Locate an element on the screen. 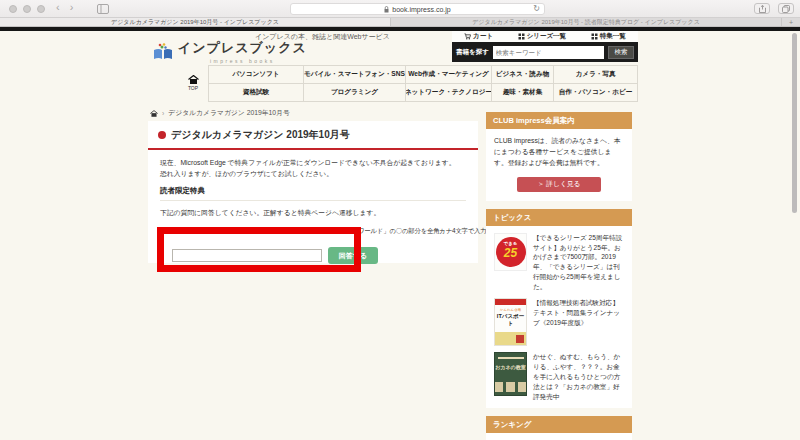  page-scrollbar is located at coordinates (794, 123).